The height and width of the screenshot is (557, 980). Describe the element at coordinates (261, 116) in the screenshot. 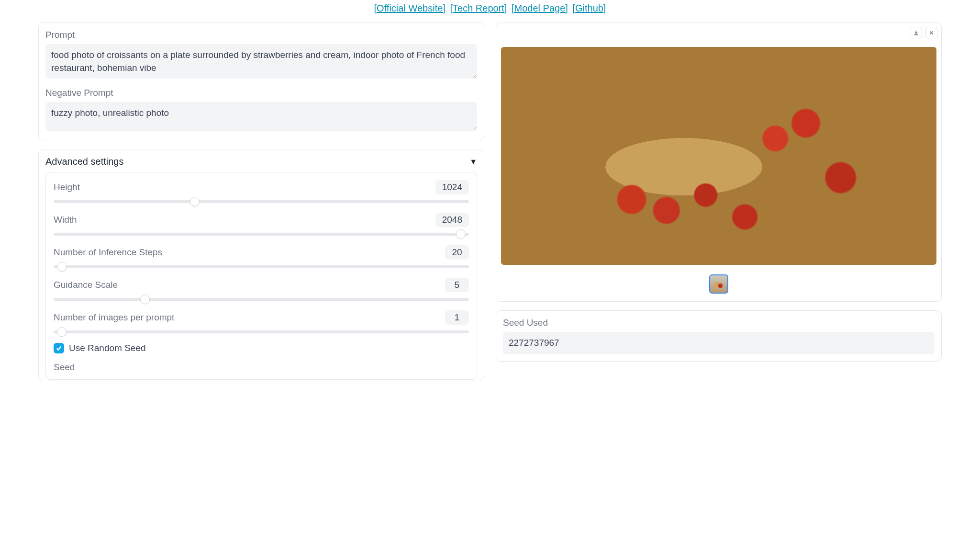

I see `negative-prompt-input` at that location.